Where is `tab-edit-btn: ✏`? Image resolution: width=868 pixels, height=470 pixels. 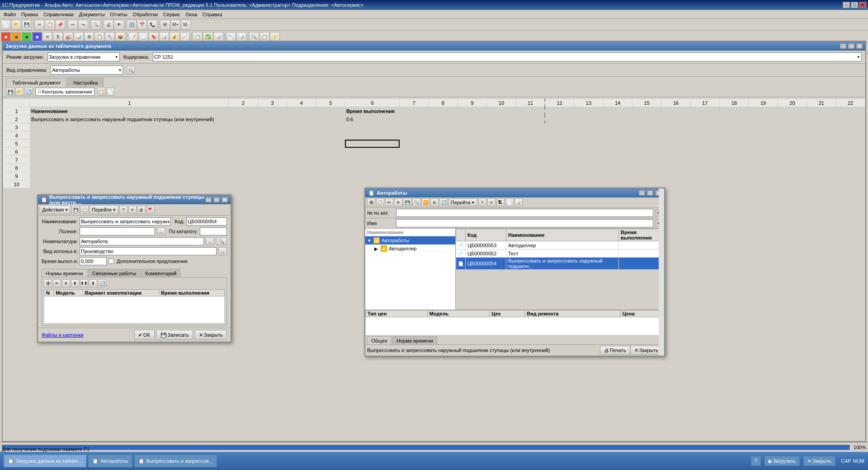
tab-edit-btn: ✏ is located at coordinates (57, 283).